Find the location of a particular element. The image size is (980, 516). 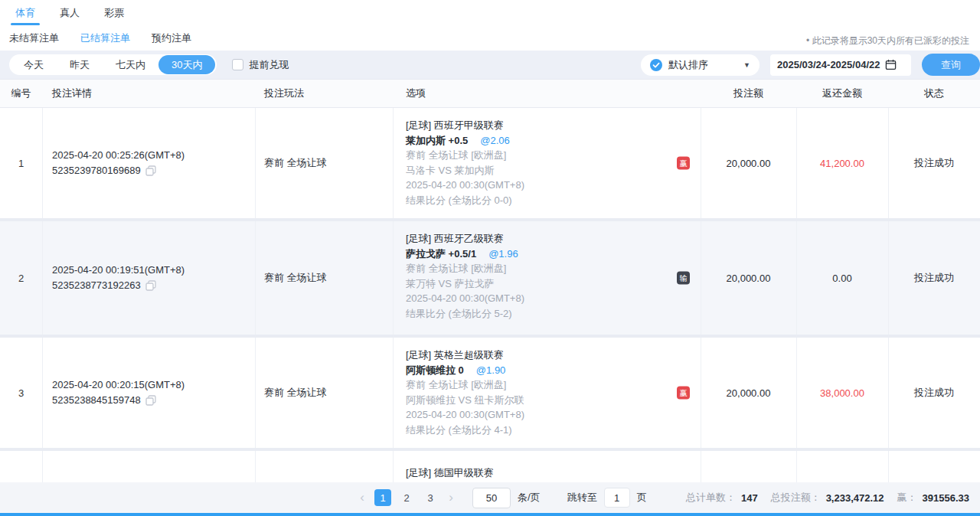

bet-details-cell: 2025-04-20 00:20:15(GMT+8) 5235238845159… is located at coordinates (118, 393).